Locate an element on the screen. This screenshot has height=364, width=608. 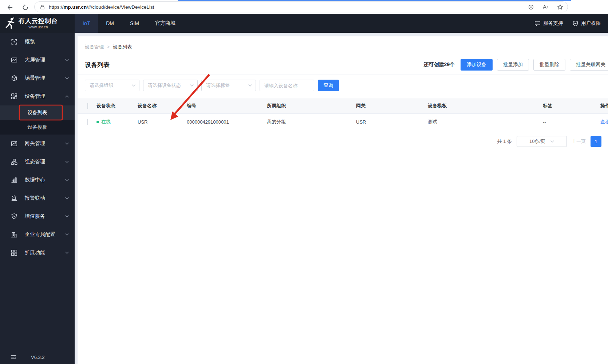
sidebar-item-data-center: 数据中心 is located at coordinates (37, 180).